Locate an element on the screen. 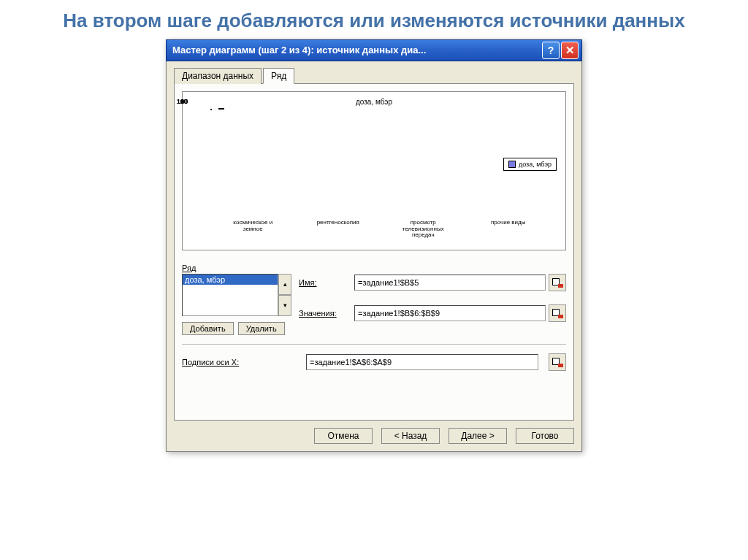  scroll-up-button: ▴ is located at coordinates (285, 285).